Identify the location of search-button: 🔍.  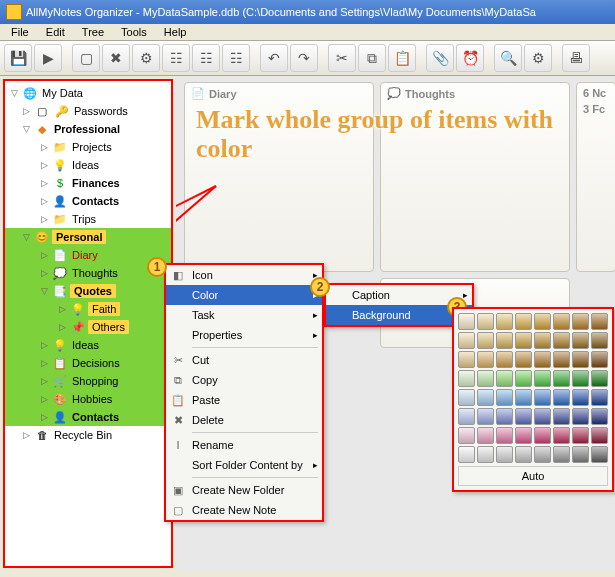
(508, 58).